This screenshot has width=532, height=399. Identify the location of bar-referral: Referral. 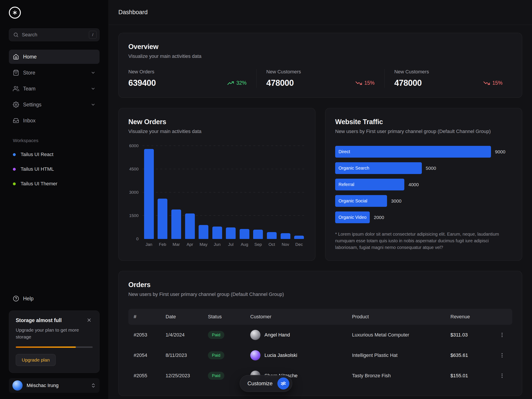
(370, 185).